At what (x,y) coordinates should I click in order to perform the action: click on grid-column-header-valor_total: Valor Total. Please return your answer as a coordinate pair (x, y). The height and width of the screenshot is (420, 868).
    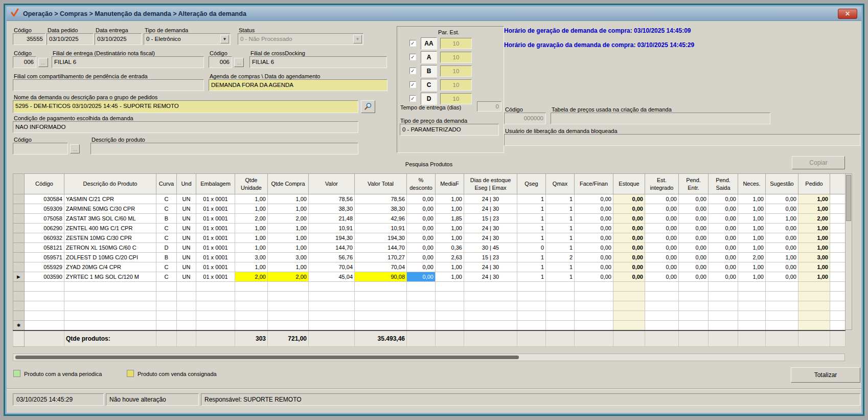
    Looking at the image, I should click on (381, 184).